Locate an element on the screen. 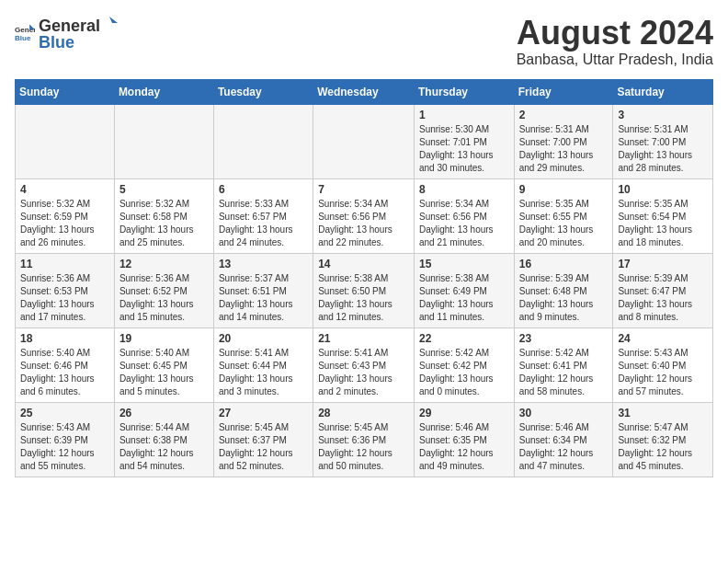 The height and width of the screenshot is (563, 728). day-number: 16 is located at coordinates (564, 264).